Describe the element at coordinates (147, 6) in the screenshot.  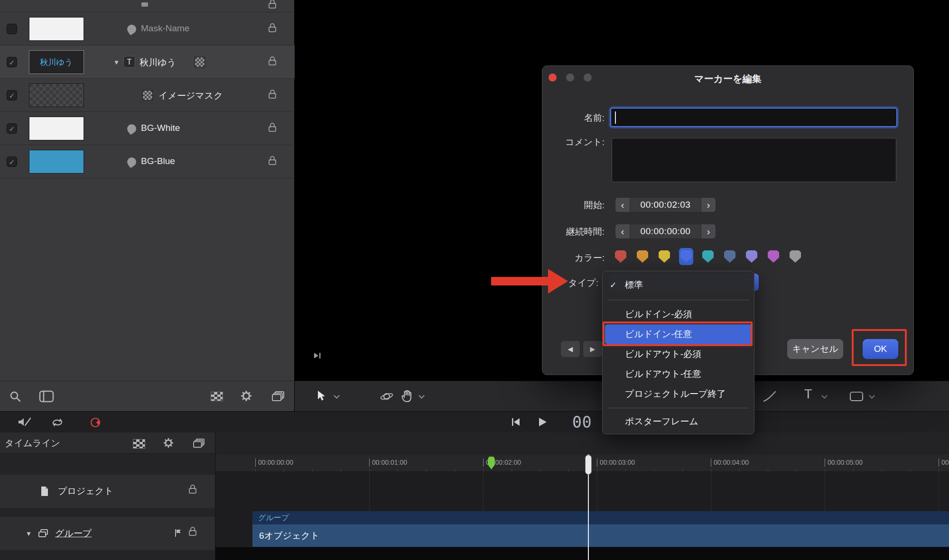
I see `layer-row-partial` at that location.